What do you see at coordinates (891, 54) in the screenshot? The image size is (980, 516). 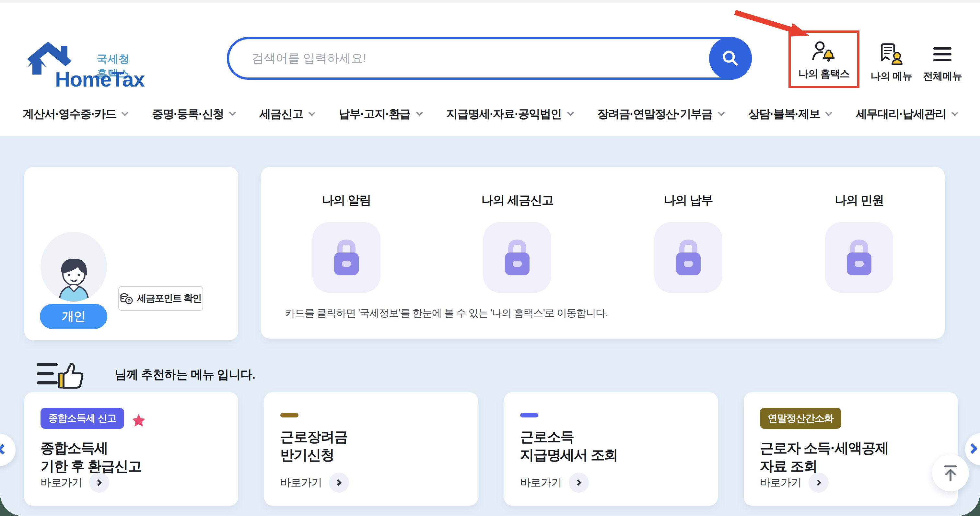 I see `document-person-icon` at bounding box center [891, 54].